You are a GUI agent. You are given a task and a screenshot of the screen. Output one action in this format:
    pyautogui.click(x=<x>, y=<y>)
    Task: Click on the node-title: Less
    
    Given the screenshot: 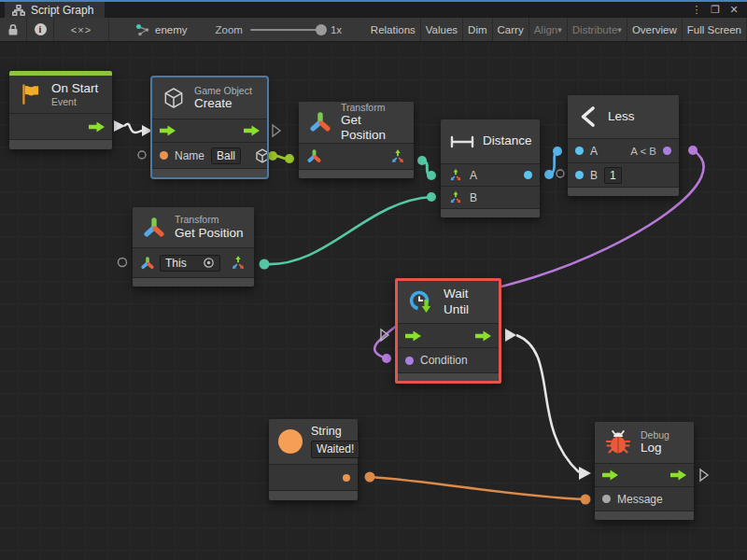 What is the action you would take?
    pyautogui.click(x=622, y=117)
    